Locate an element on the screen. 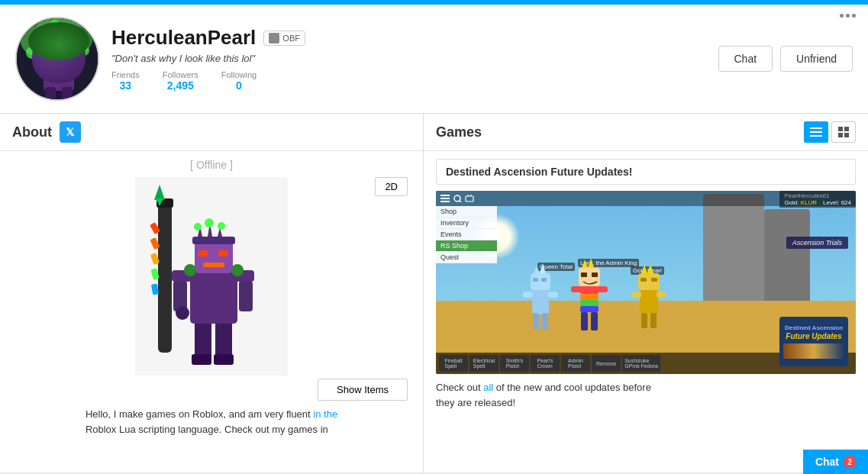 The image size is (868, 474). stats-row: Friends 33 Followers 2,495 Following 0 is located at coordinates (208, 81).